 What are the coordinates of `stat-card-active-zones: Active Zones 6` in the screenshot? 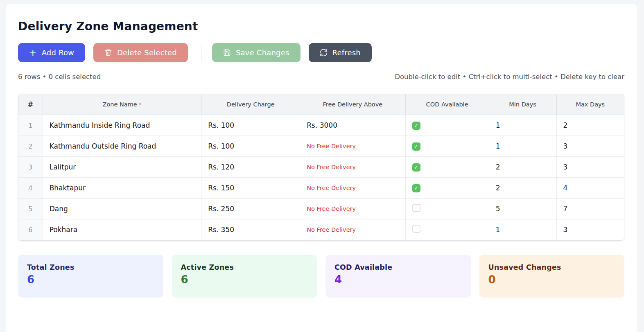 It's located at (245, 276).